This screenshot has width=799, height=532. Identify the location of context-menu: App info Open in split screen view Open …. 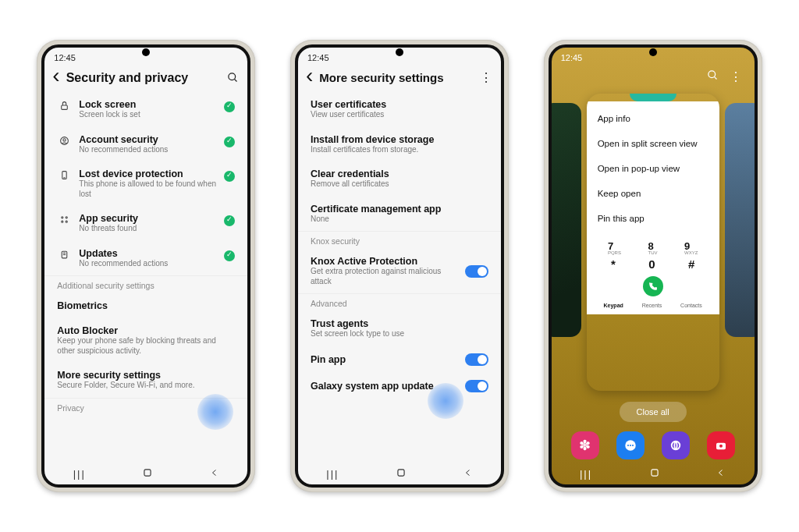
(653, 168).